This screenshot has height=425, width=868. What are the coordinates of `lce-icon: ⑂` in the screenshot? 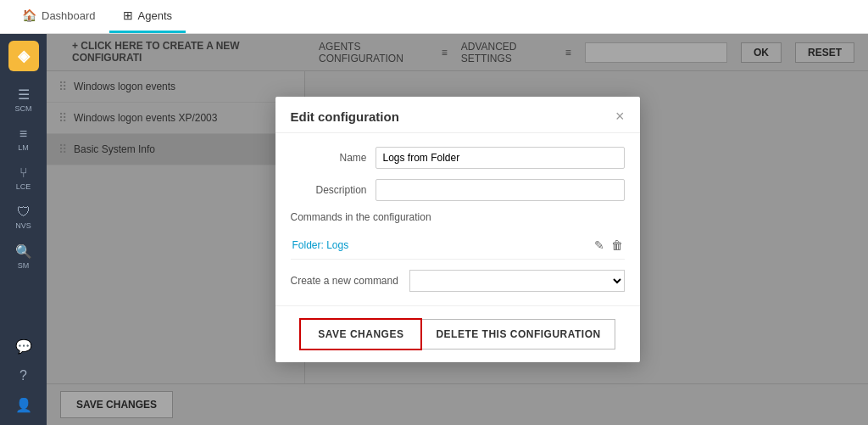 It's located at (24, 173).